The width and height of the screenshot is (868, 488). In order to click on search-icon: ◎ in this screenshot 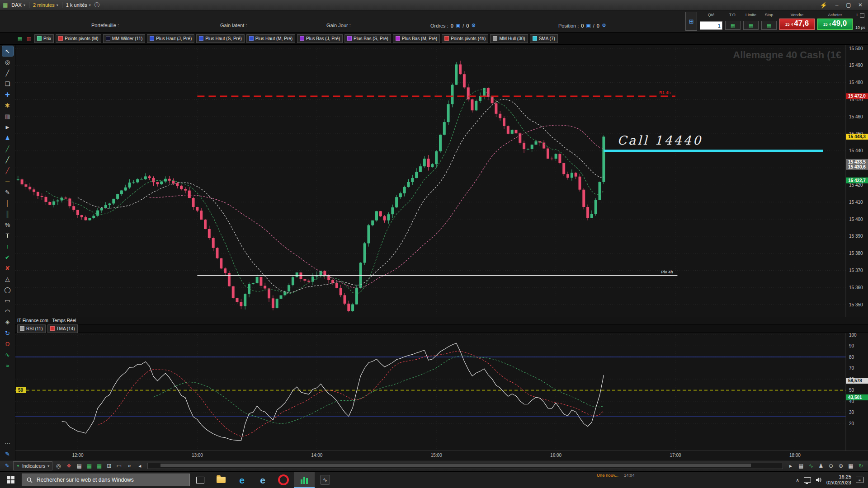, I will do `click(58, 466)`.